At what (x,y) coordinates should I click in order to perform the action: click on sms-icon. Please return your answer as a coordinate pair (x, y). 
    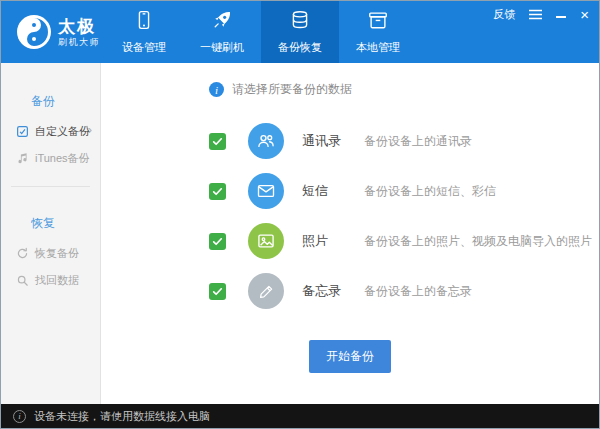
    Looking at the image, I should click on (266, 191).